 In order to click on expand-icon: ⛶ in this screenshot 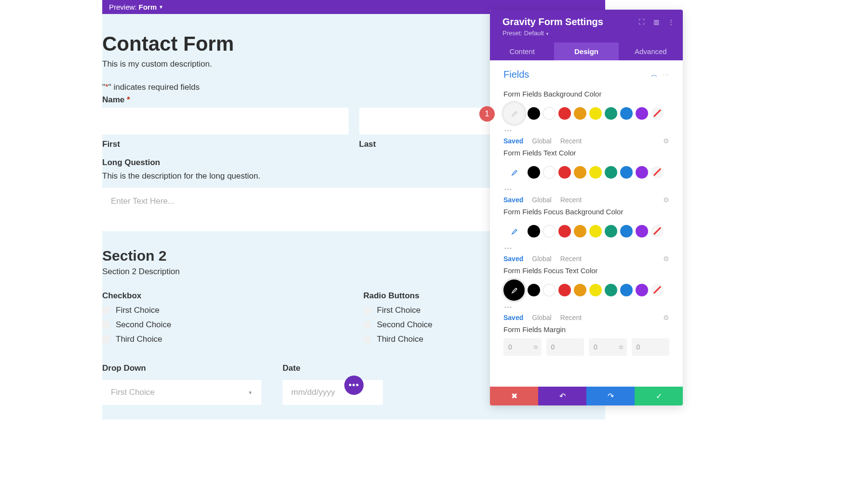, I will do `click(641, 22)`.